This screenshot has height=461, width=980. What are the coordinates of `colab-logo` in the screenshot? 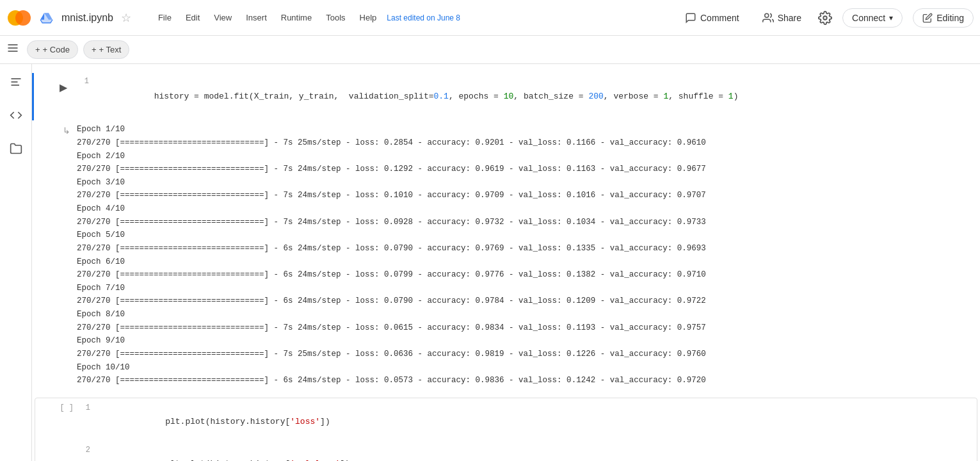 It's located at (19, 18).